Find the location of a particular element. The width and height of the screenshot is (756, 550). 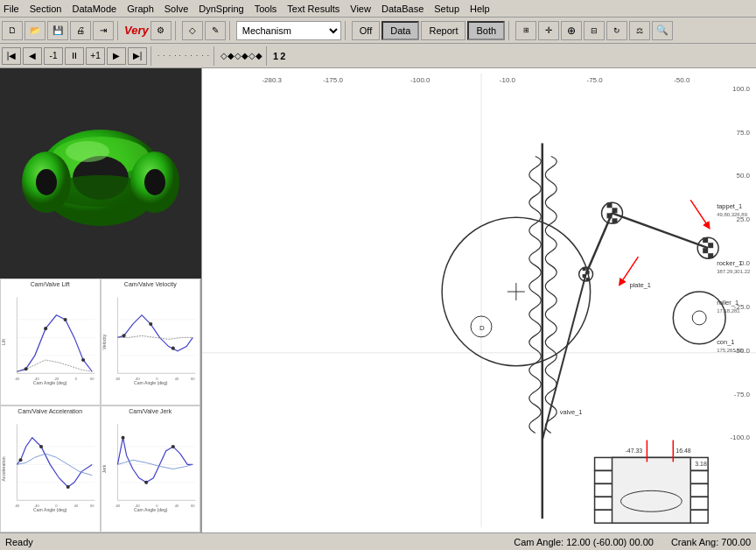

svg-text: 40 is located at coordinates (77, 506).